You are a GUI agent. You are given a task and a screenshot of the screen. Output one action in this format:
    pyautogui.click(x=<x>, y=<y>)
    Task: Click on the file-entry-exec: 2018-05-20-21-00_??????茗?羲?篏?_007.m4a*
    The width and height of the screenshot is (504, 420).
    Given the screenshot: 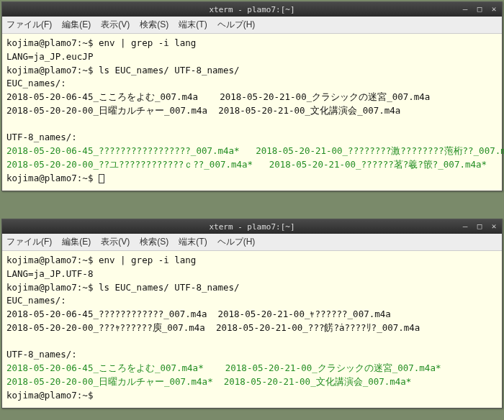 What is the action you would take?
    pyautogui.click(x=378, y=164)
    